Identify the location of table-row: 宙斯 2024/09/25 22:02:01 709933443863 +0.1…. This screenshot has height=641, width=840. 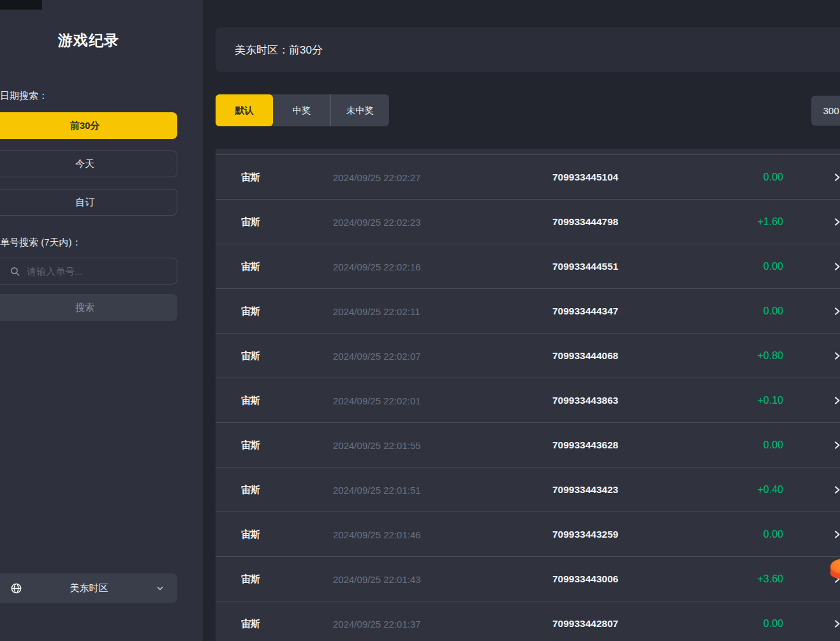
(528, 400).